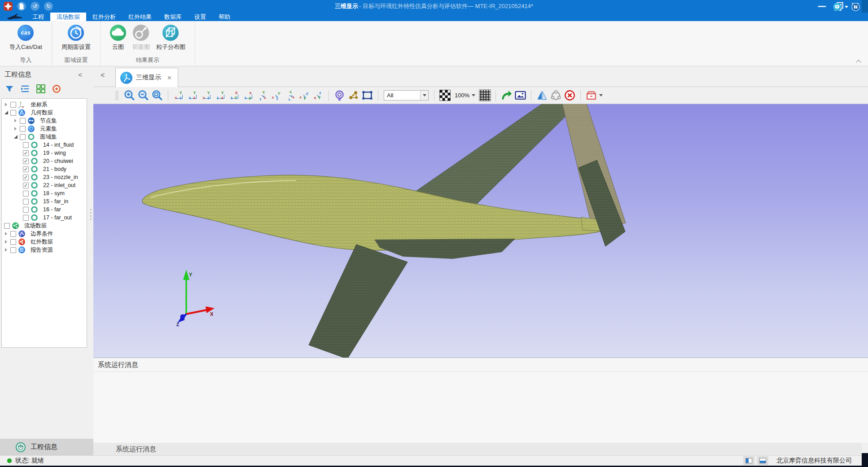  Describe the element at coordinates (44, 193) in the screenshot. I see `tree-item: 18 - sym` at that location.